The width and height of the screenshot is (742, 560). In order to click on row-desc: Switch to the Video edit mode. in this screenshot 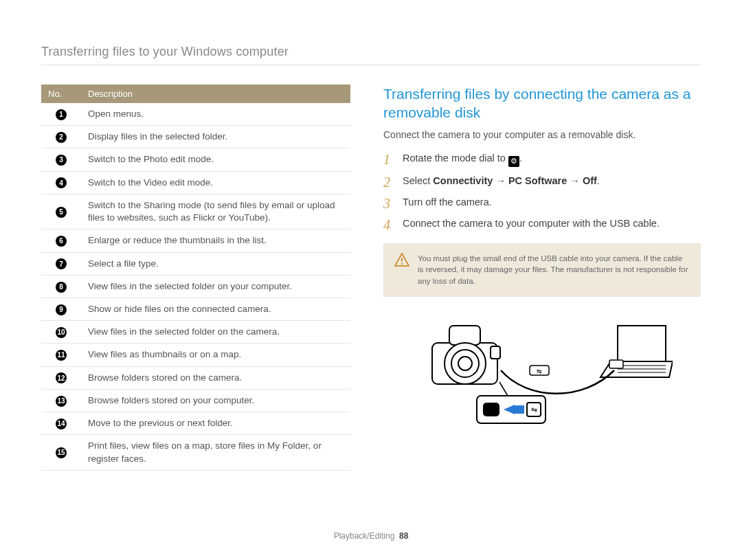, I will do `click(216, 183)`.